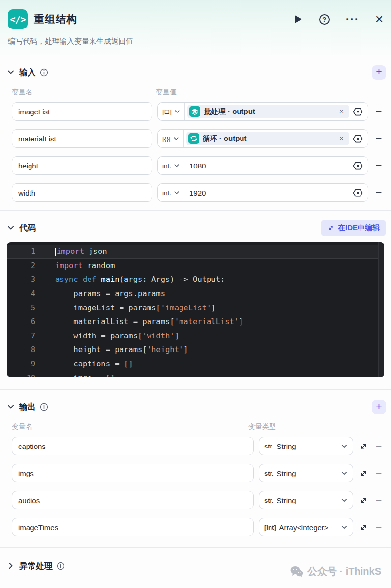 Image resolution: width=391 pixels, height=588 pixels. I want to click on exception-section-title: 异常处理, so click(36, 566).